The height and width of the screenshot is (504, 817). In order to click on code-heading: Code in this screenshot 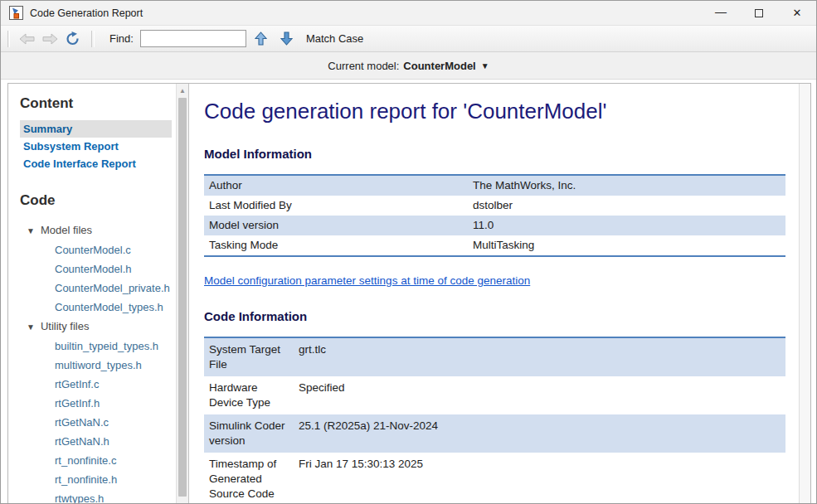, I will do `click(96, 201)`.